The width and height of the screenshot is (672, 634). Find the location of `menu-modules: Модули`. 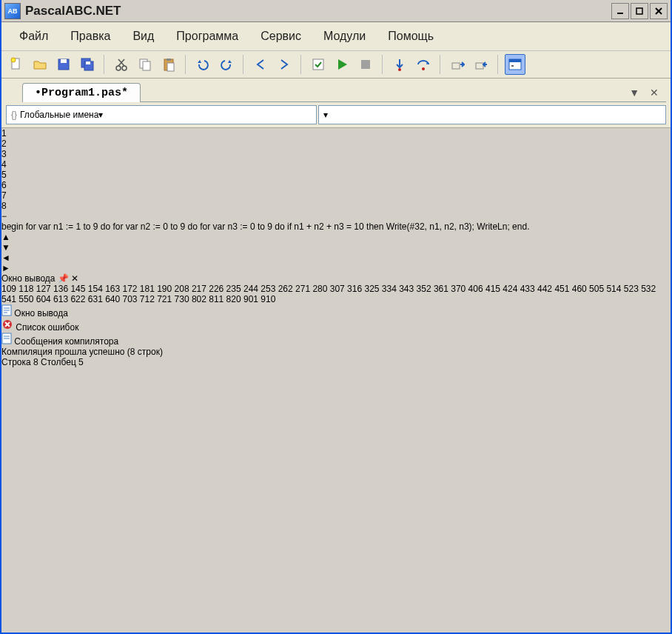

menu-modules: Модули is located at coordinates (345, 36).